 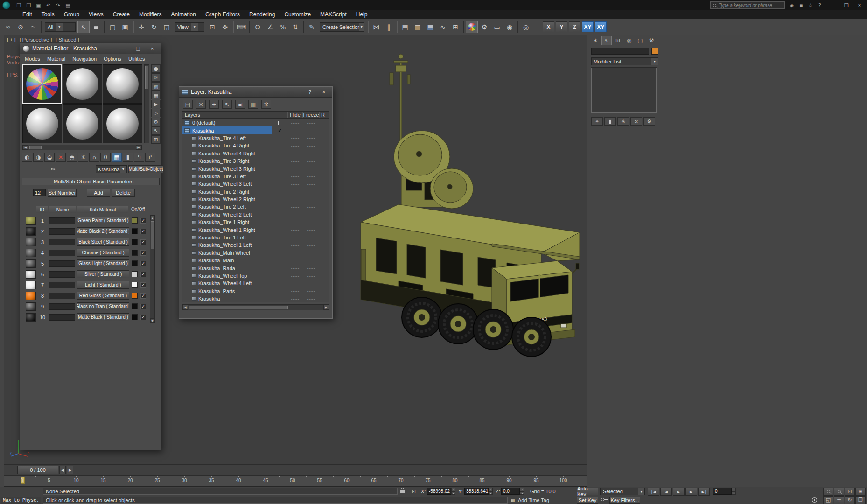 What do you see at coordinates (103, 242) in the screenshot?
I see `sub-material-button: Black Steel ( Standard )` at bounding box center [103, 242].